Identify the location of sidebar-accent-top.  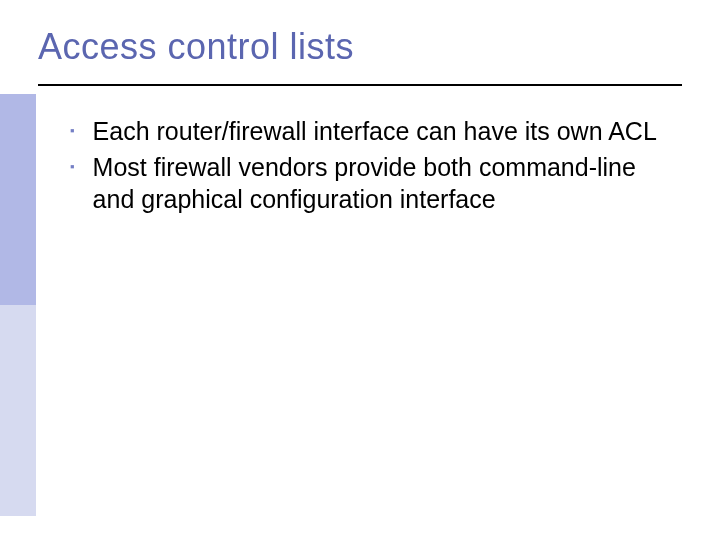
(18, 200).